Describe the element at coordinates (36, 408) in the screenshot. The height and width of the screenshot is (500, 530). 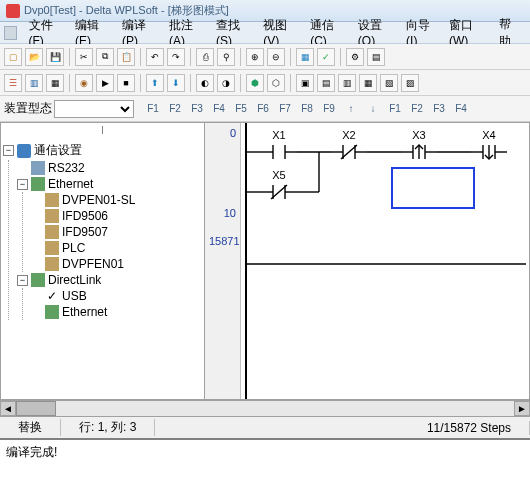
I see `scroll-thumb` at that location.